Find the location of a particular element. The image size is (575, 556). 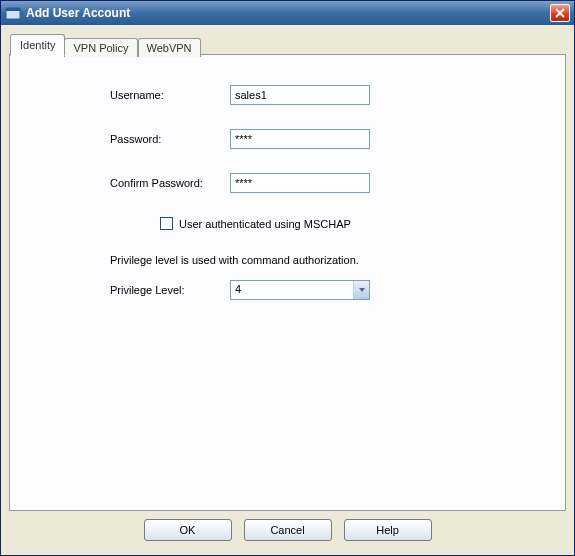

window-title: Add User Account is located at coordinates (288, 13).